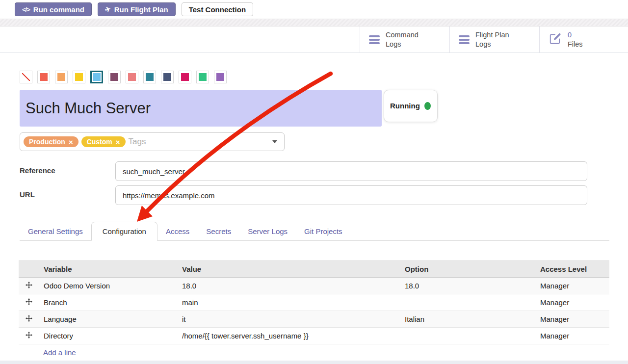 The width and height of the screenshot is (628, 364). Describe the element at coordinates (314, 77) in the screenshot. I see `color-picker` at that location.